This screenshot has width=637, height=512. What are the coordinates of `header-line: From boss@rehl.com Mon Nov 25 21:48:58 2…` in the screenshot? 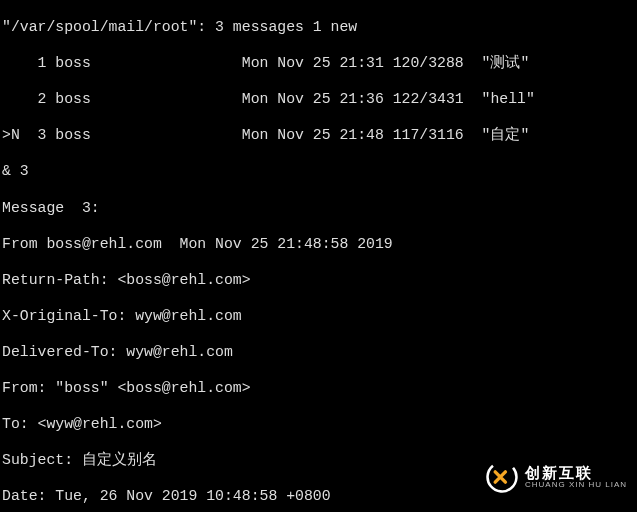 It's located at (318, 244).